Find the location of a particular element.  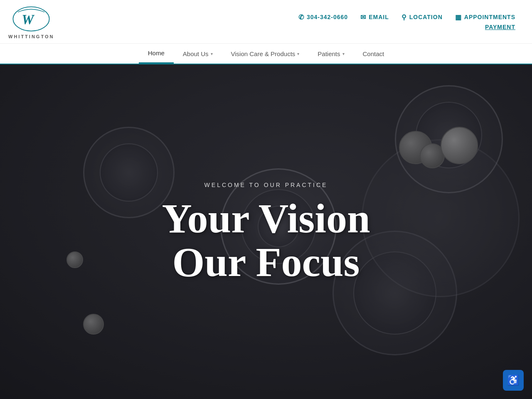

logo-area: W WHITTINGTON is located at coordinates (31, 22).